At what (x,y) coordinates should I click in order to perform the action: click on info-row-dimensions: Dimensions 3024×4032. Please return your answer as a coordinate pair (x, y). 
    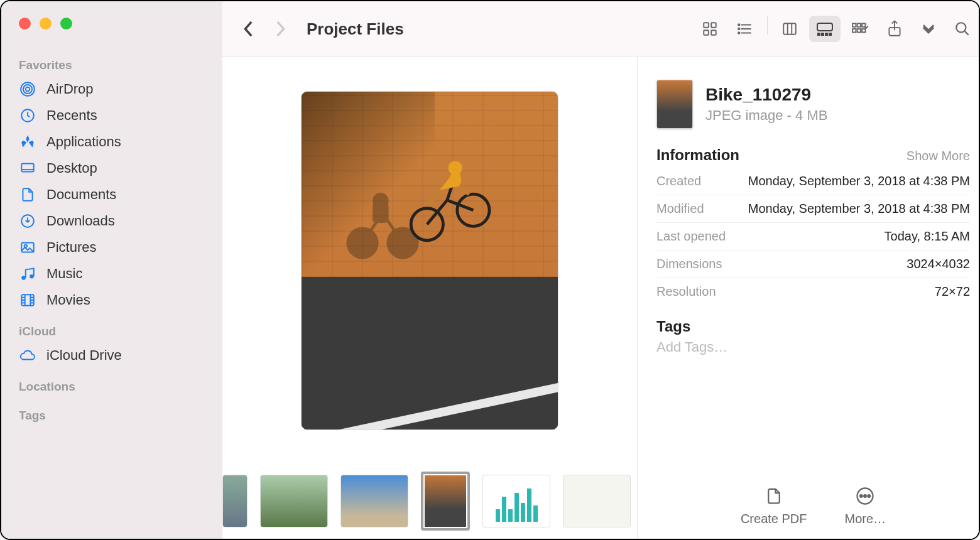
    Looking at the image, I should click on (813, 264).